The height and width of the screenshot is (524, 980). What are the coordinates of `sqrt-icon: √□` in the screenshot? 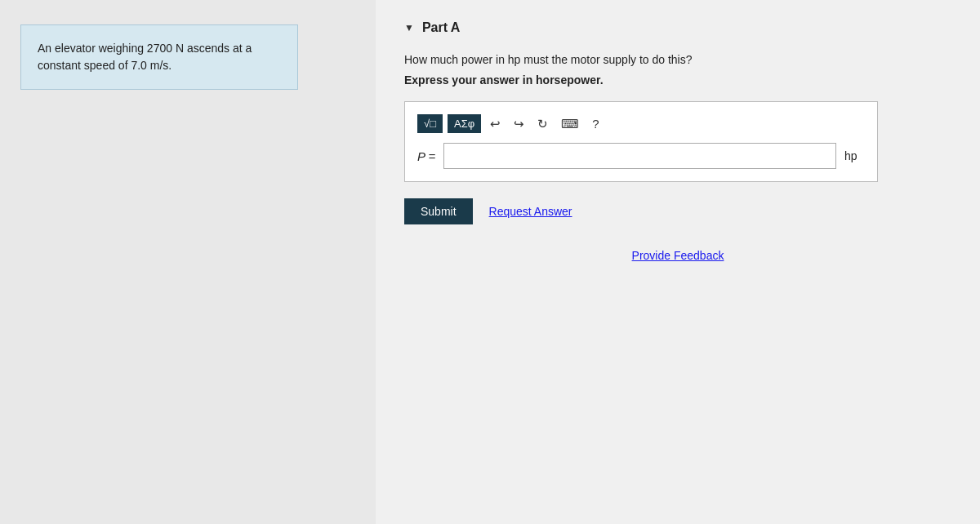 It's located at (430, 124).